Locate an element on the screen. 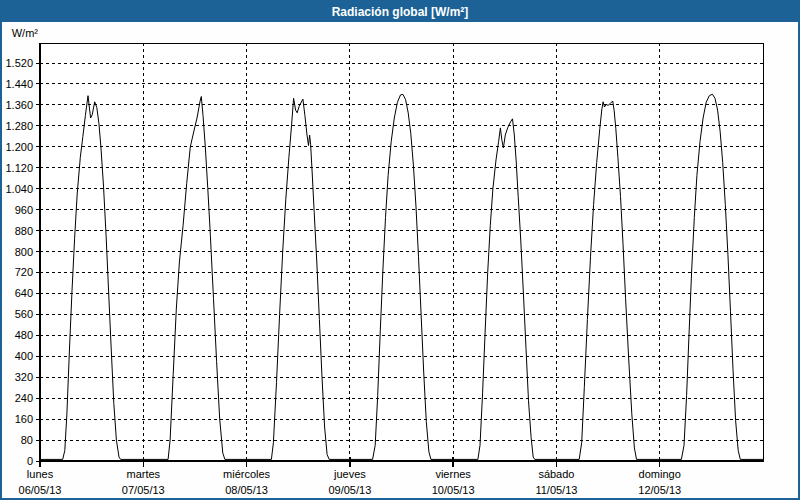 The height and width of the screenshot is (500, 800). y-tick-label: 160 is located at coordinates (24, 419).